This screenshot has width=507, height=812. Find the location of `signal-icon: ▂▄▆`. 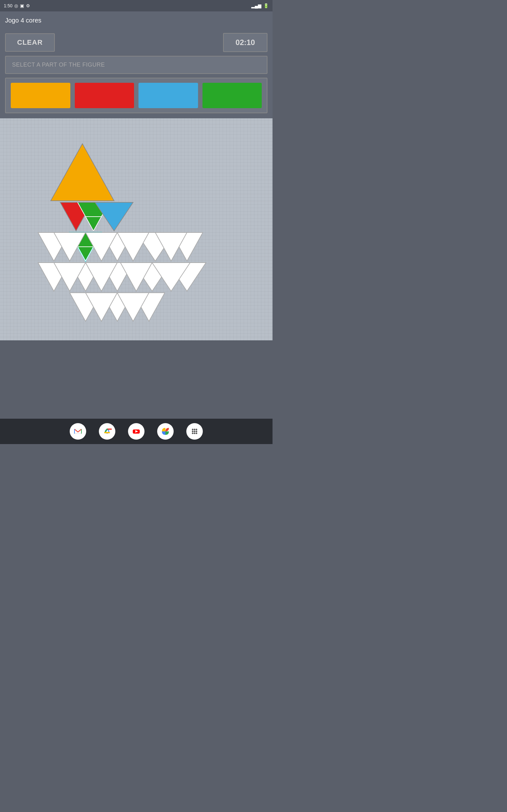

signal-icon: ▂▄▆ is located at coordinates (256, 6).